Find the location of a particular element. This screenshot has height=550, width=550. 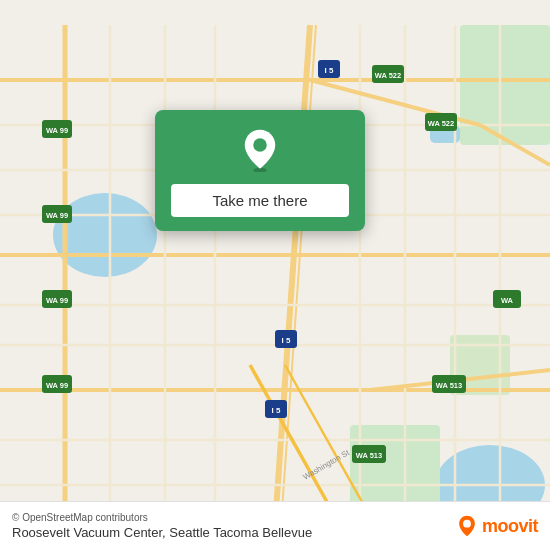

location-name: Roosevelt Vacuum Center, Seattle Tacoma … is located at coordinates (162, 532).